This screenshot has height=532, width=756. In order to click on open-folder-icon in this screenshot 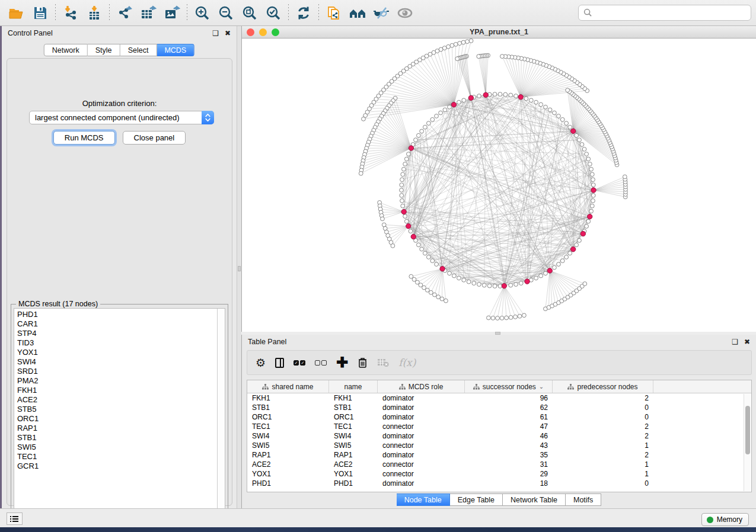, I will do `click(17, 13)`.